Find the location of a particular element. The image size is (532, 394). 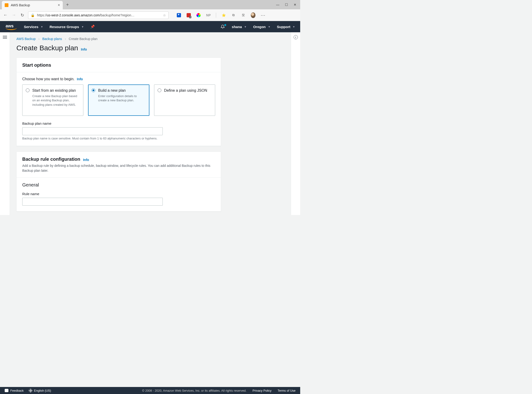

aws-logo: aws is located at coordinates (11, 27).